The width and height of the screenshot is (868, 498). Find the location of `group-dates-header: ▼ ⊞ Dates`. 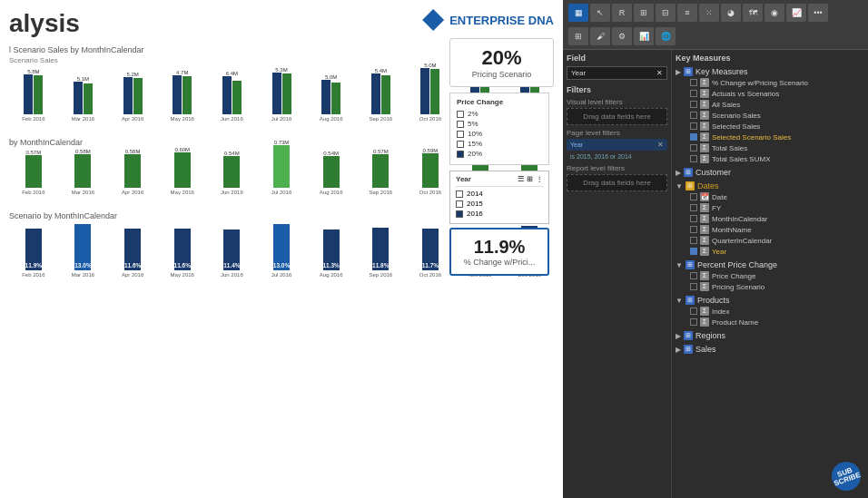

group-dates-header: ▼ ⊞ Dates is located at coordinates (770, 186).